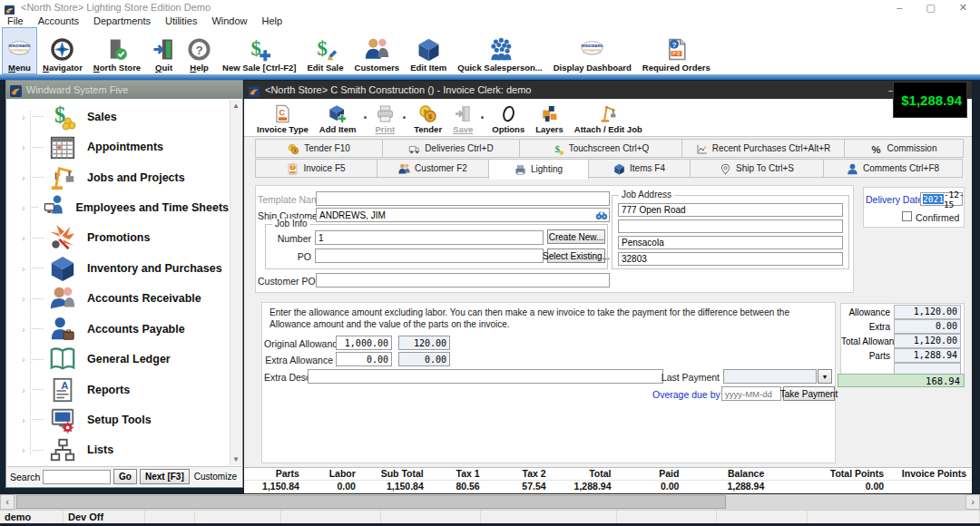  I want to click on toolbar-required-orders-button: ?P ORequired Orders, so click(677, 51).